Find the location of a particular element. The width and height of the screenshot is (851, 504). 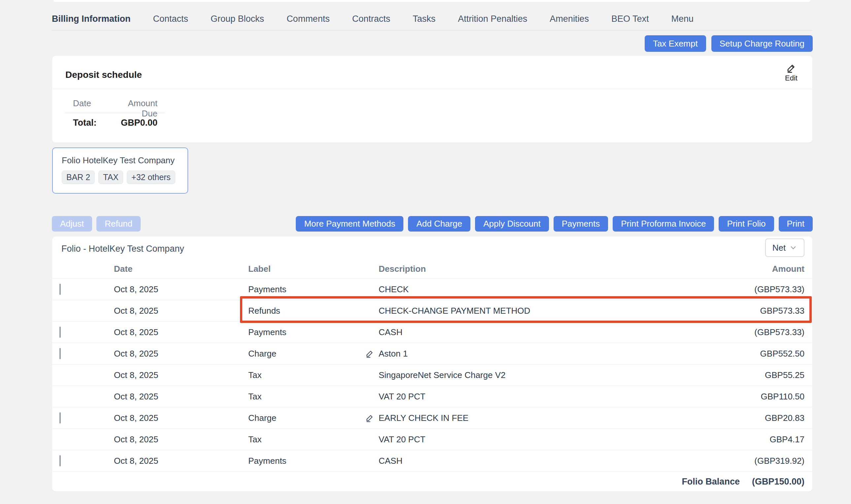

tab-comments: Comments is located at coordinates (308, 19).